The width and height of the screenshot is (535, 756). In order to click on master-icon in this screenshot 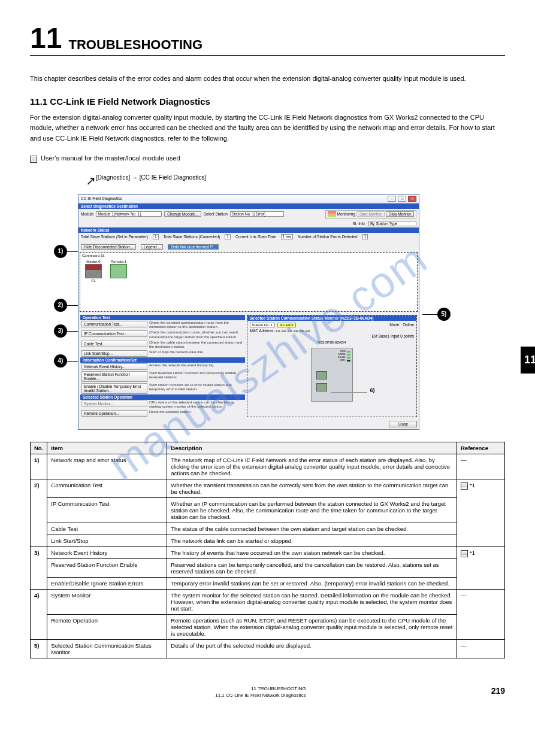, I will do `click(93, 271)`.